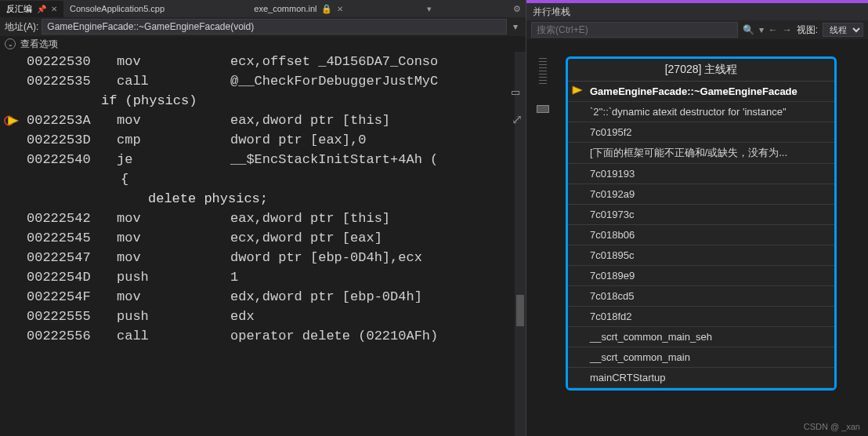 The image size is (868, 436). Describe the element at coordinates (697, 30) in the screenshot. I see `stacks-toolbar: 🔍 ▾ ← → 视图: 线程` at that location.